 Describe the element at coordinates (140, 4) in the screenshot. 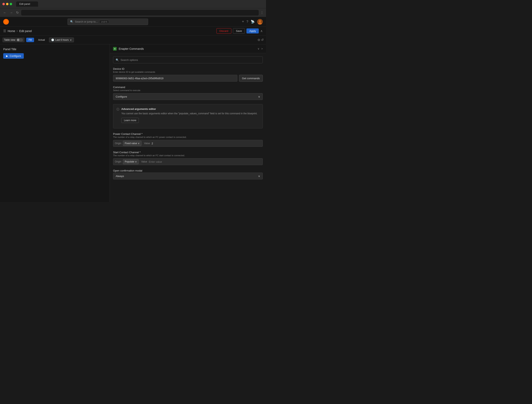

I see `tab-bar: Edit panel` at that location.